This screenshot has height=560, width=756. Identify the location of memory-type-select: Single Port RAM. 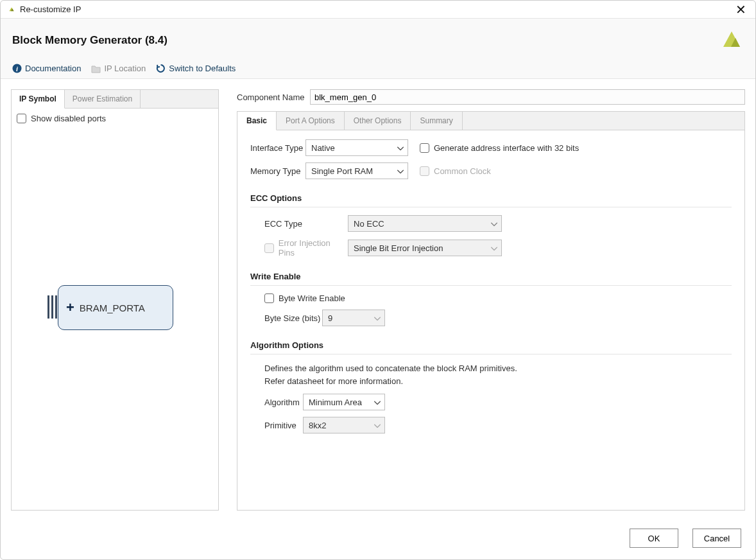
(357, 171).